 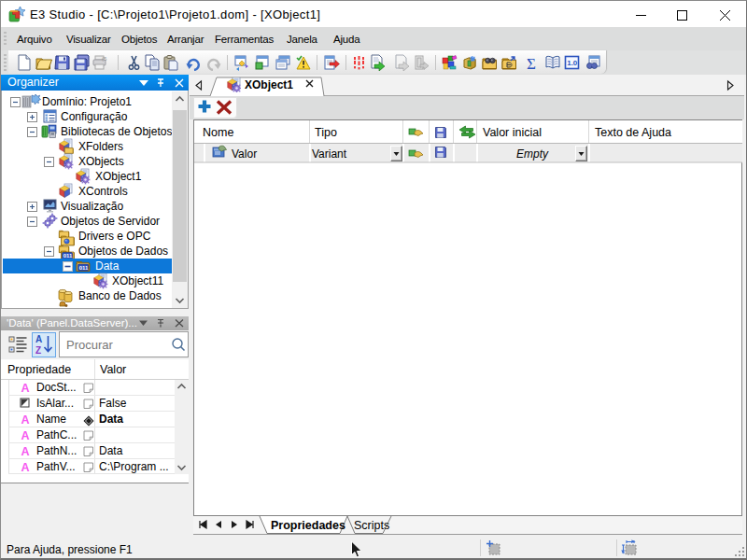 I want to click on svg-text: Σ, so click(x=531, y=63).